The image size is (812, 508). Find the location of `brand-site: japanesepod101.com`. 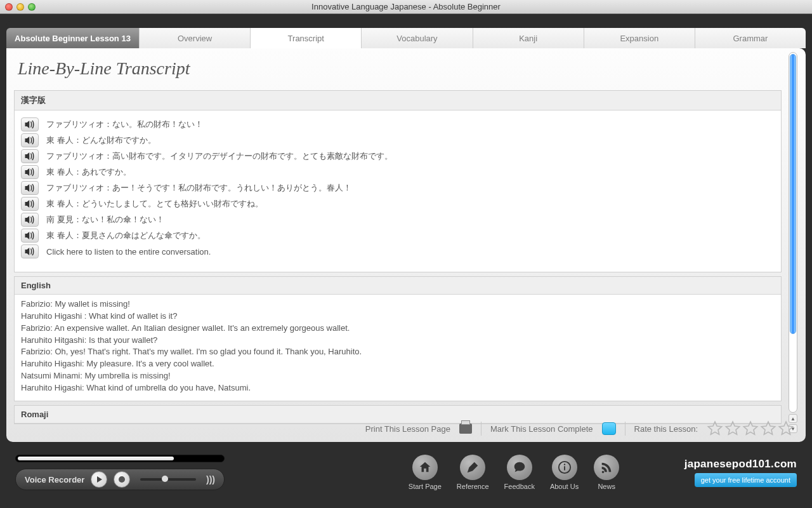

brand-site: japanesepod101.com is located at coordinates (733, 464).